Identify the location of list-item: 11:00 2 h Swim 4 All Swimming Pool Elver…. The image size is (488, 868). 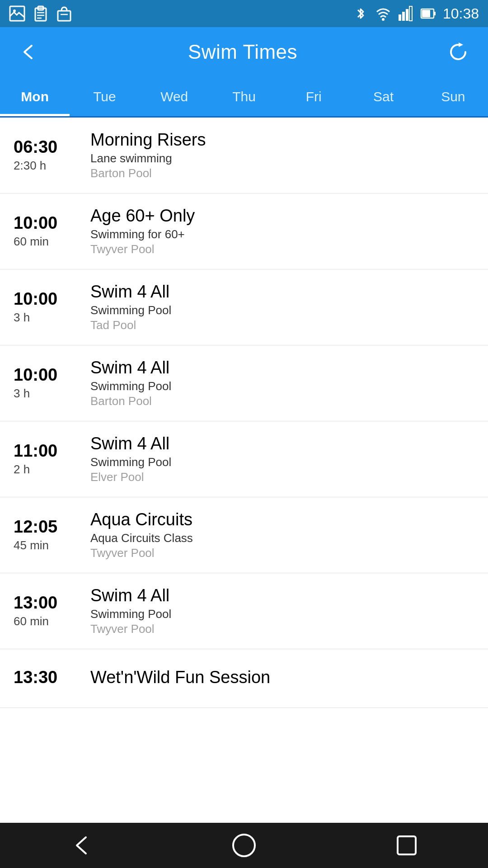
(244, 459).